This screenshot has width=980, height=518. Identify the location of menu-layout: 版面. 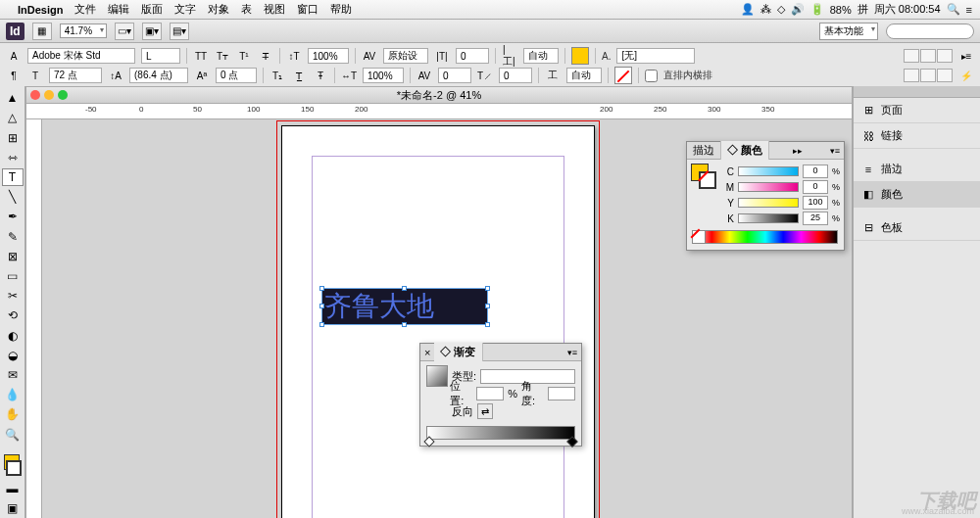
(152, 10).